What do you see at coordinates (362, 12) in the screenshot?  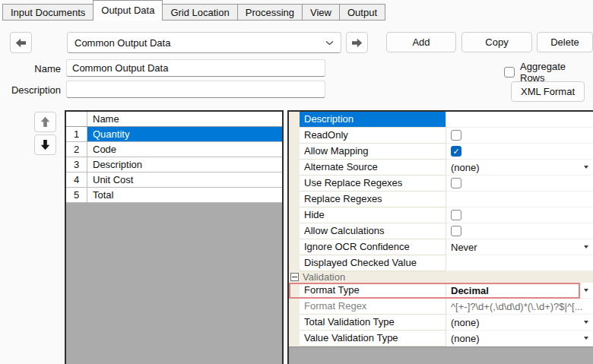 I see `tab-output: Output` at bounding box center [362, 12].